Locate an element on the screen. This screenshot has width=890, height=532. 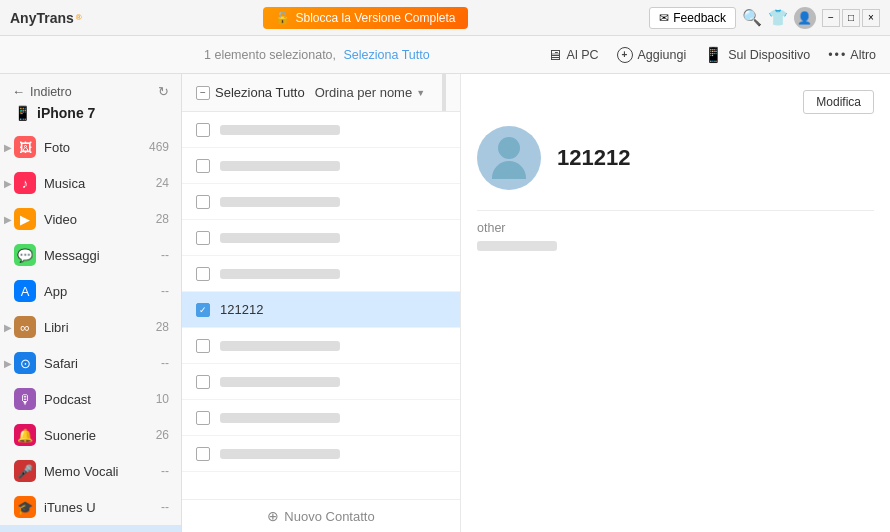
close-button: × is located at coordinates (871, 18).